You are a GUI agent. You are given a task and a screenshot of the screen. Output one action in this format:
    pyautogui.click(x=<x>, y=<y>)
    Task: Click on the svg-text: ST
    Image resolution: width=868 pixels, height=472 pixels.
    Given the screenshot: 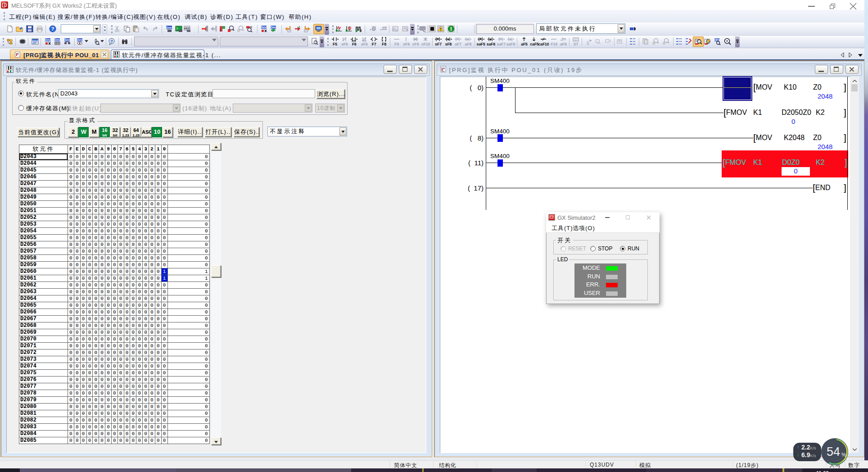 What is the action you would take?
    pyautogui.click(x=576, y=40)
    